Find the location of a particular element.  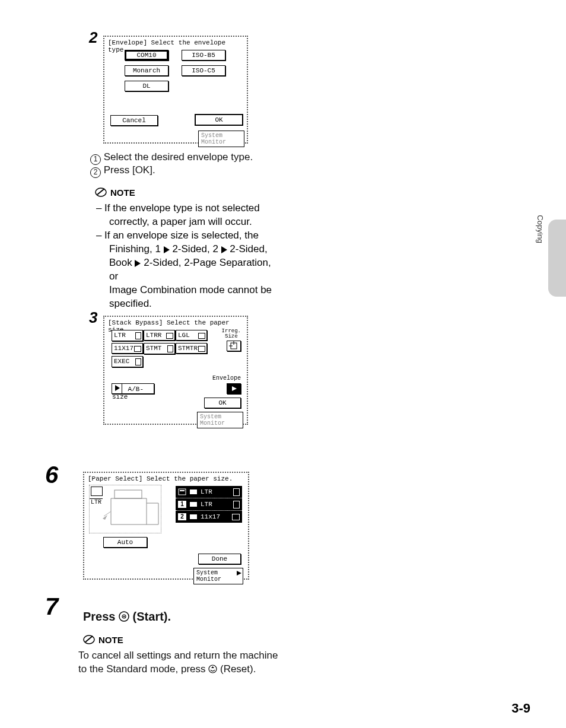

step-2-instruction-2: 2 Press [OK]. is located at coordinates (123, 171).